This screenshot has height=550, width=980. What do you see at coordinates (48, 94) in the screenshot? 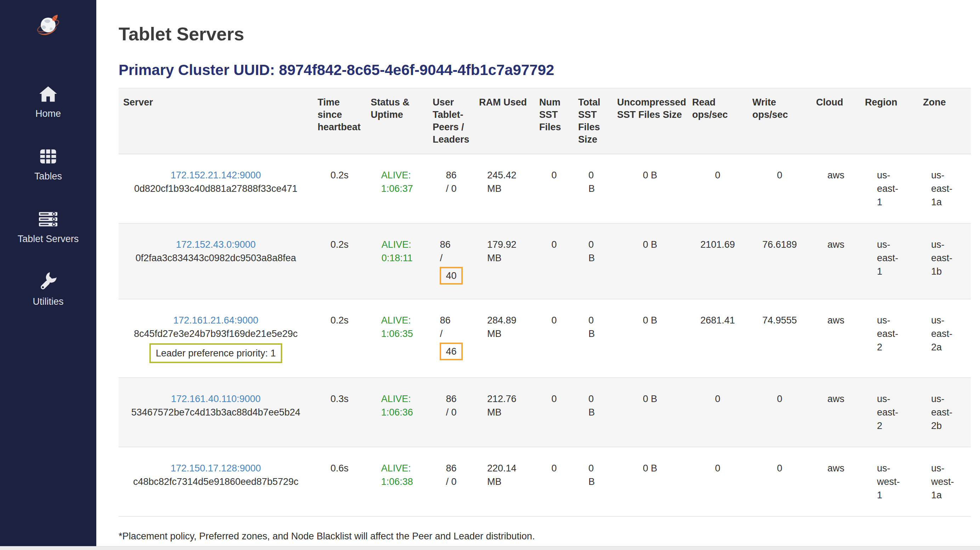
I see `home-icon` at bounding box center [48, 94].